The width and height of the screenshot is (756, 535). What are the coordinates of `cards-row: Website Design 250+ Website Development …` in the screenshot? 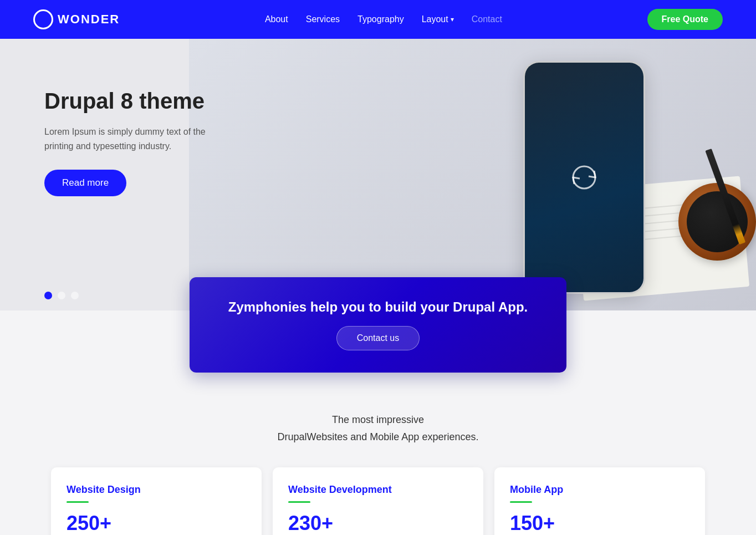 It's located at (378, 501).